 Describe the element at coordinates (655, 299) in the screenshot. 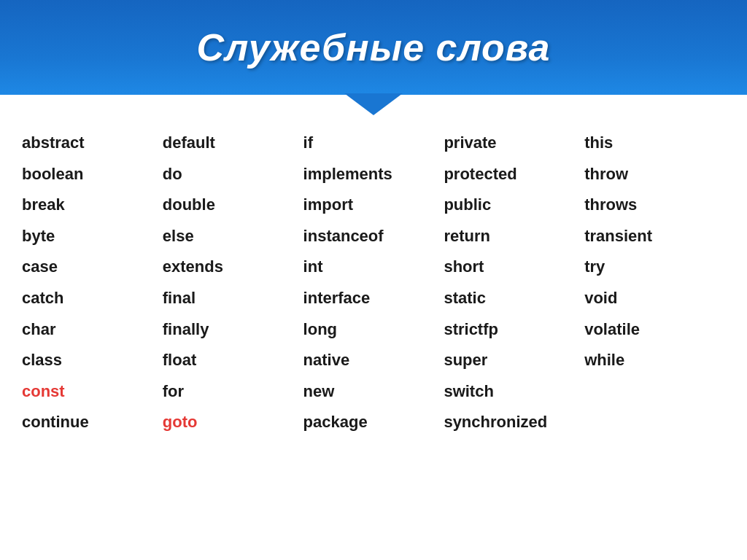

I see `keyword-void: void` at that location.